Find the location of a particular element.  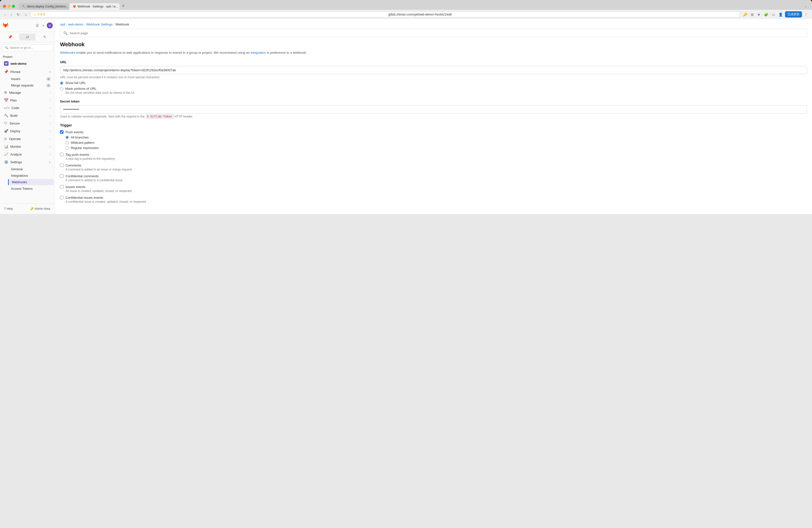

sidebar-item-issues: Issues 0 is located at coordinates (31, 79).